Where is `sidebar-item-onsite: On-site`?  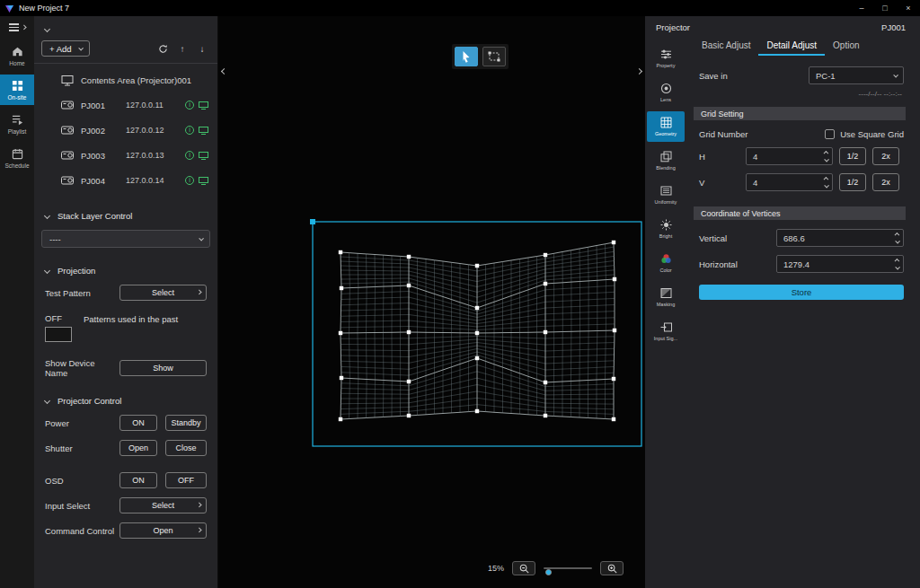 sidebar-item-onsite: On-site is located at coordinates (17, 90).